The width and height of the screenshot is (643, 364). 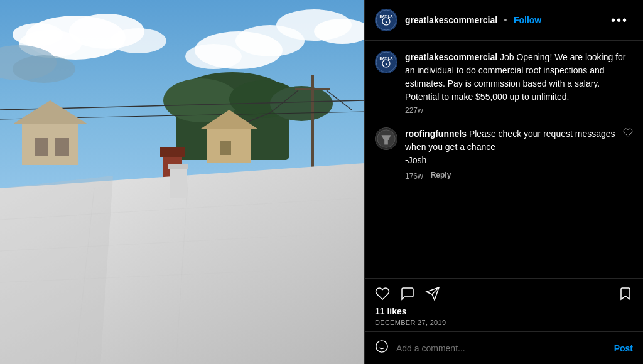 I want to click on comment-icon, so click(x=408, y=294).